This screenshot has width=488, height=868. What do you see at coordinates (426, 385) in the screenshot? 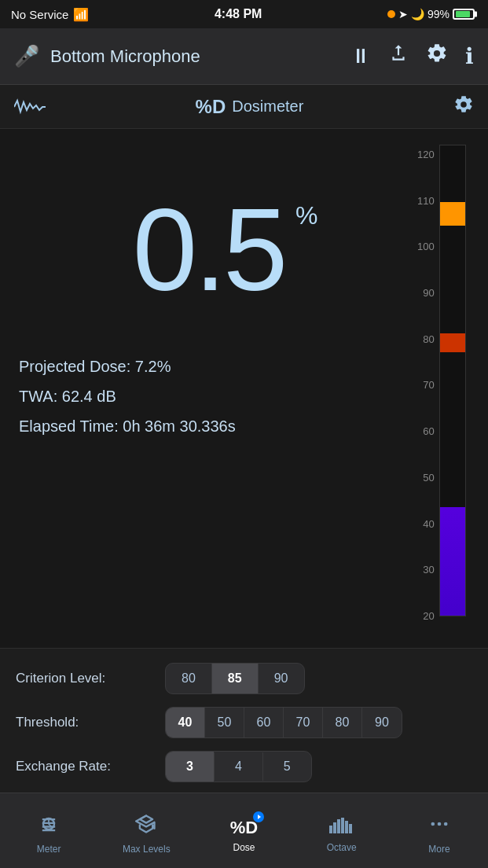
I see `meter-labels: 120 110 100 90 80 70 60 50 40 30 20` at bounding box center [426, 385].